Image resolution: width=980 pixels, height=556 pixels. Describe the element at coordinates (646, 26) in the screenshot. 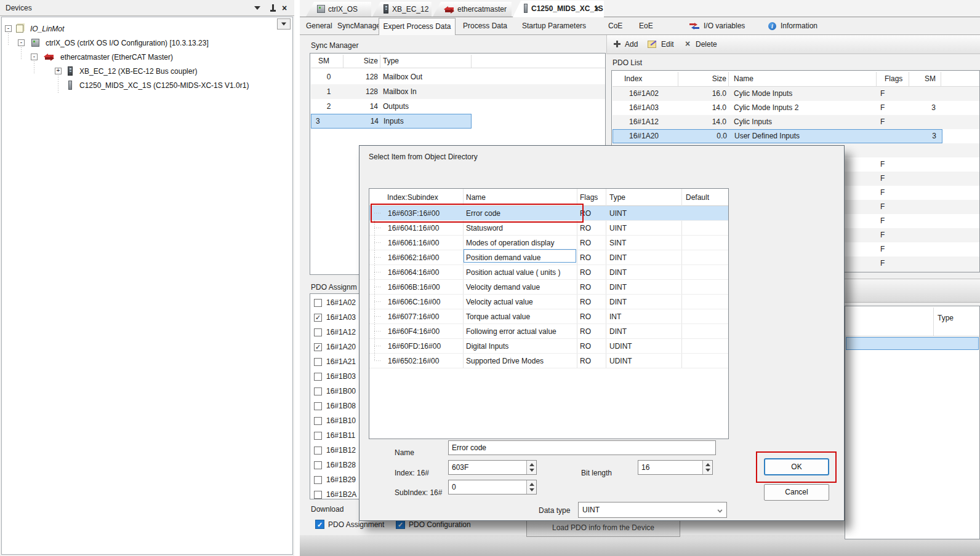

I see `tab-eoe: EoE` at that location.